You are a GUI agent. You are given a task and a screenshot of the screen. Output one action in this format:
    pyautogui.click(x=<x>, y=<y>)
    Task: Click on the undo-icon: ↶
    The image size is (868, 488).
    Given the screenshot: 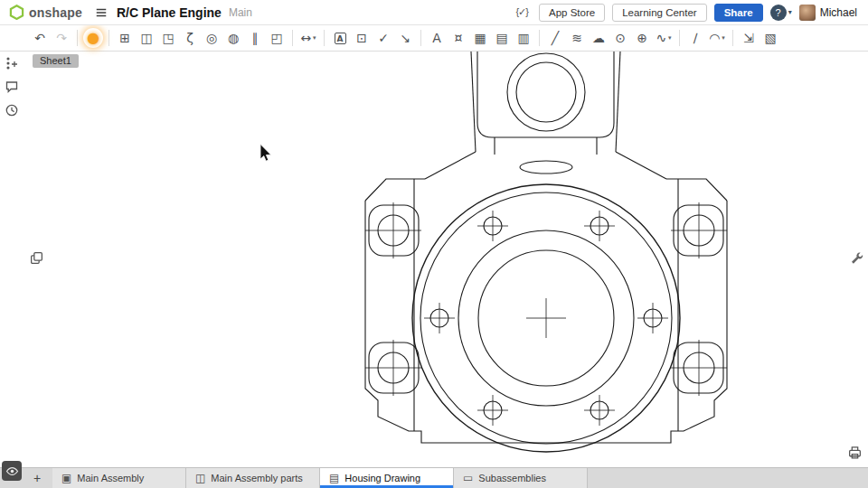 What is the action you would take?
    pyautogui.click(x=40, y=38)
    